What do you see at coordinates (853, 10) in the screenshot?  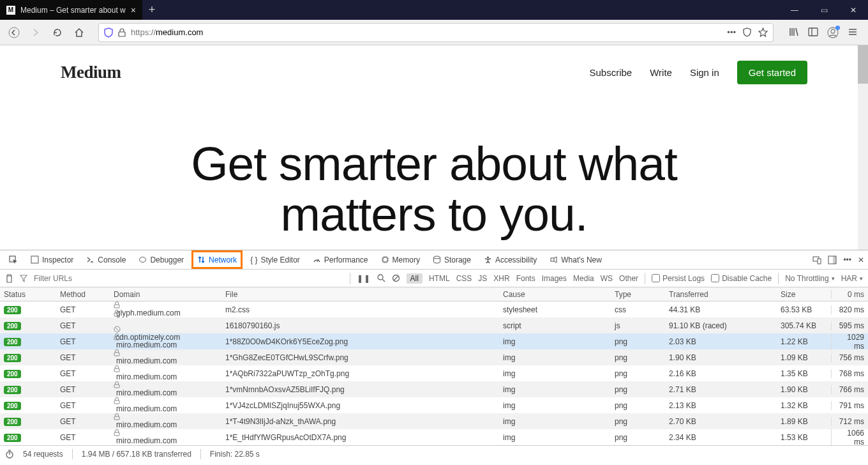 I see `close-window-button: ✕` at bounding box center [853, 10].